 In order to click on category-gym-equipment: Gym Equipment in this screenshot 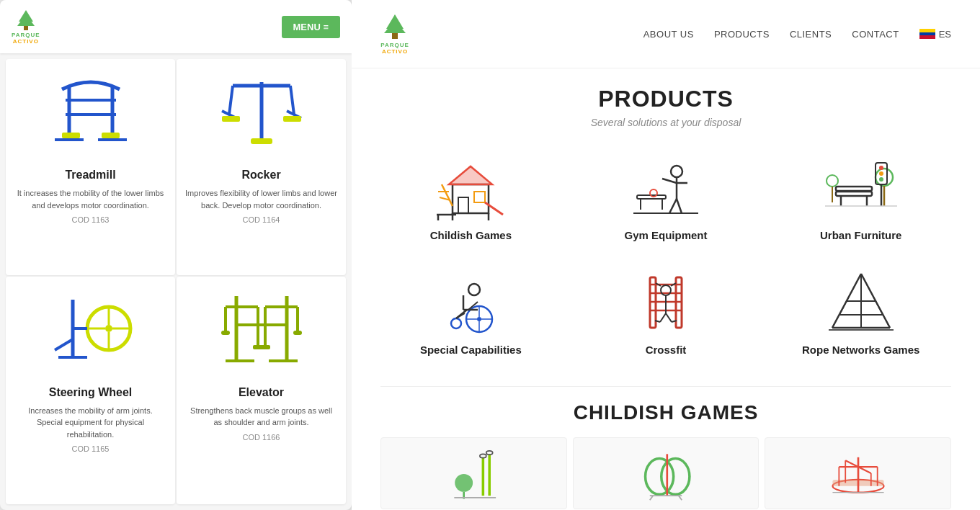, I will do `click(666, 199)`.